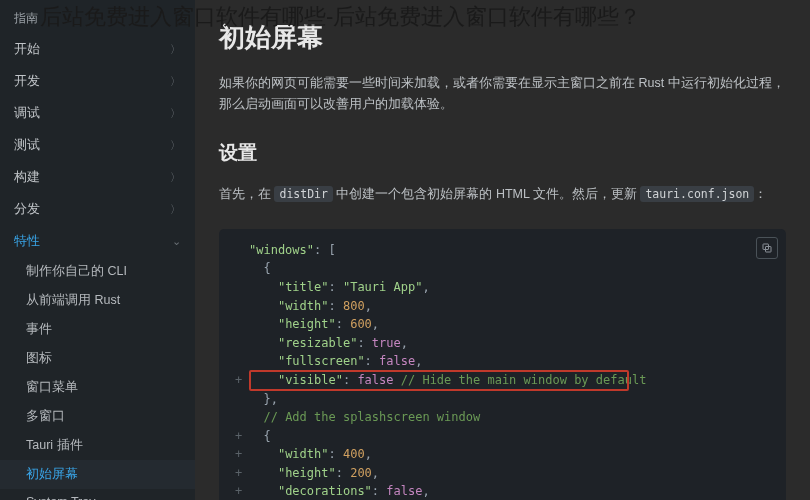  What do you see at coordinates (52, 474) in the screenshot?
I see `sidebar-sub-label: 初始屏幕` at bounding box center [52, 474].